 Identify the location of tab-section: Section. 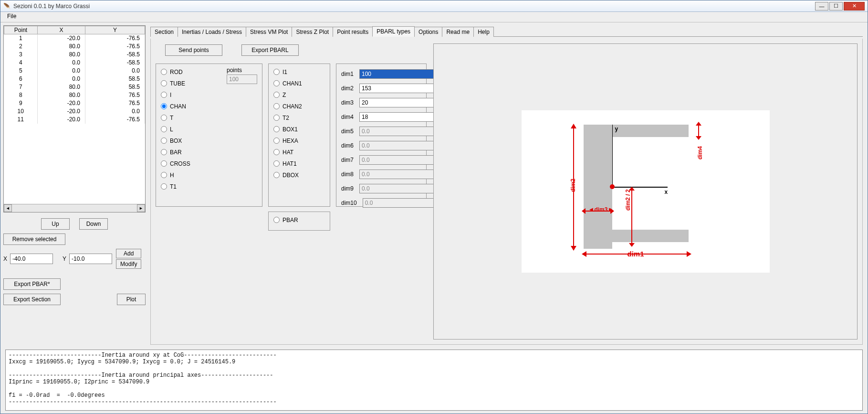
(164, 32).